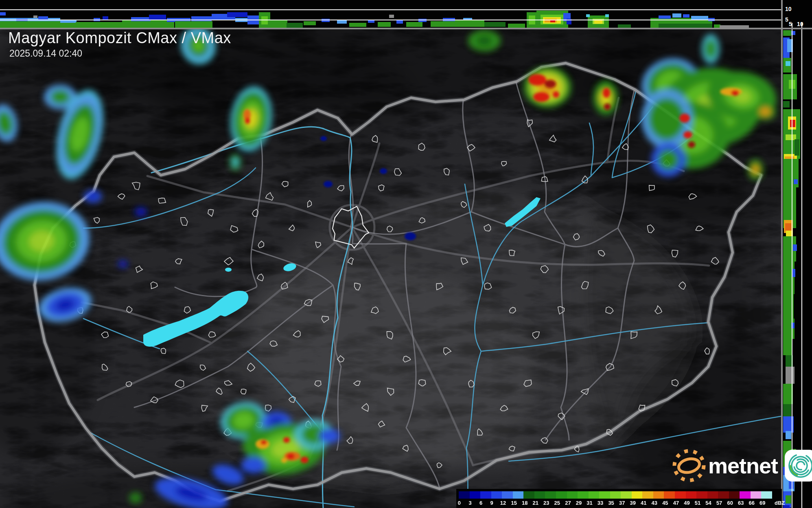 The height and width of the screenshot is (508, 812). Describe the element at coordinates (514, 503) in the screenshot. I see `legend-tick-label: 15` at that location.